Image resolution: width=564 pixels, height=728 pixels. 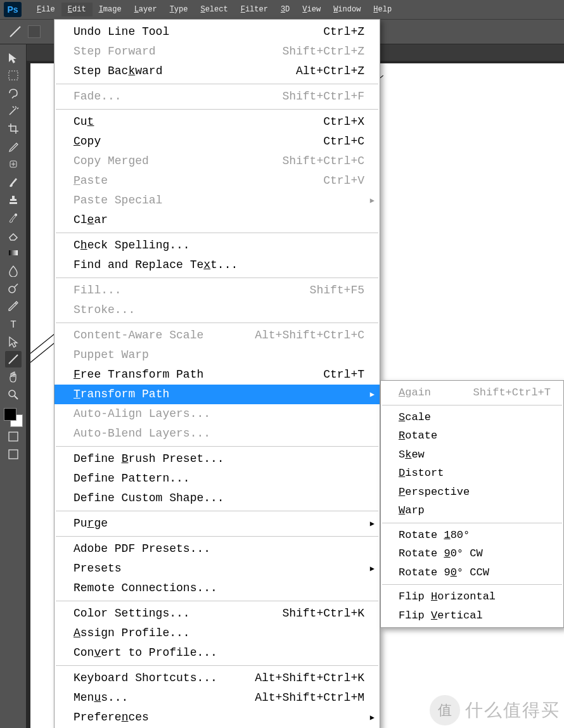 What do you see at coordinates (472, 511) in the screenshot?
I see `transform_submenu-item-warp: Warp` at bounding box center [472, 511].